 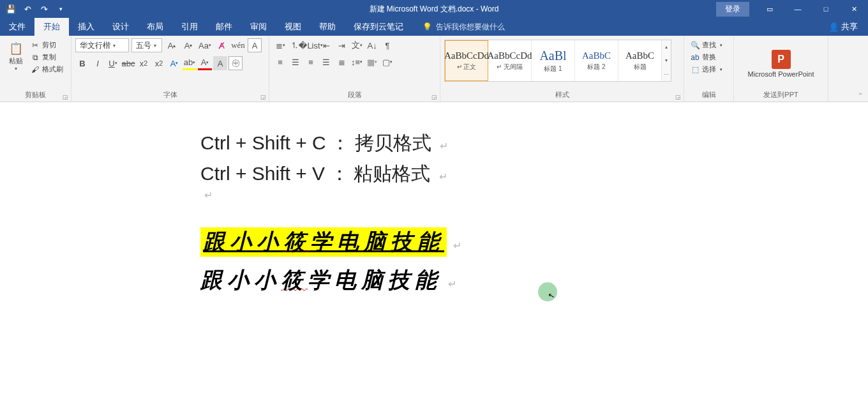 What do you see at coordinates (781, 74) in the screenshot?
I see `powerpoint-button-label: Microsoft PowerPoint` at bounding box center [781, 74].